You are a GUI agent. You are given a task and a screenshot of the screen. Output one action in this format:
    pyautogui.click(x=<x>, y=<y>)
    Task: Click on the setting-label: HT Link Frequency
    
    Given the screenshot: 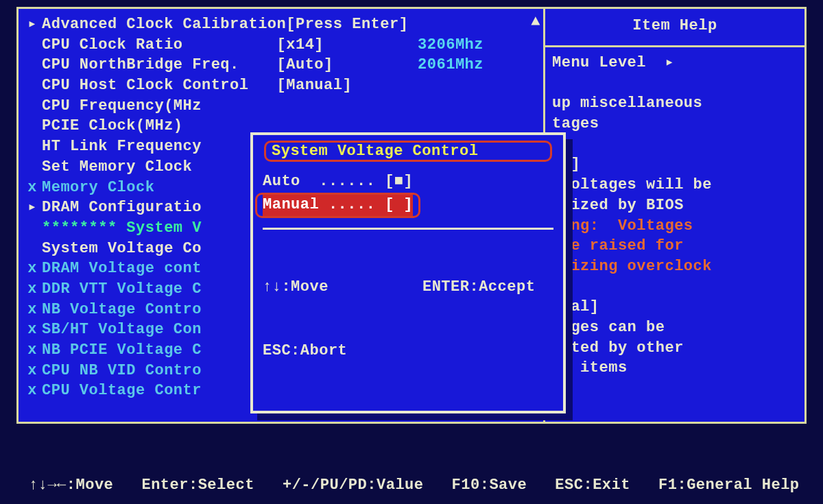 What is the action you would take?
    pyautogui.click(x=122, y=147)
    